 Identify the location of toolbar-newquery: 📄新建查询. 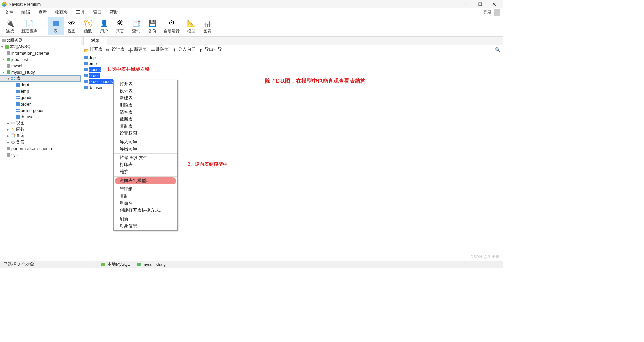
(30, 26).